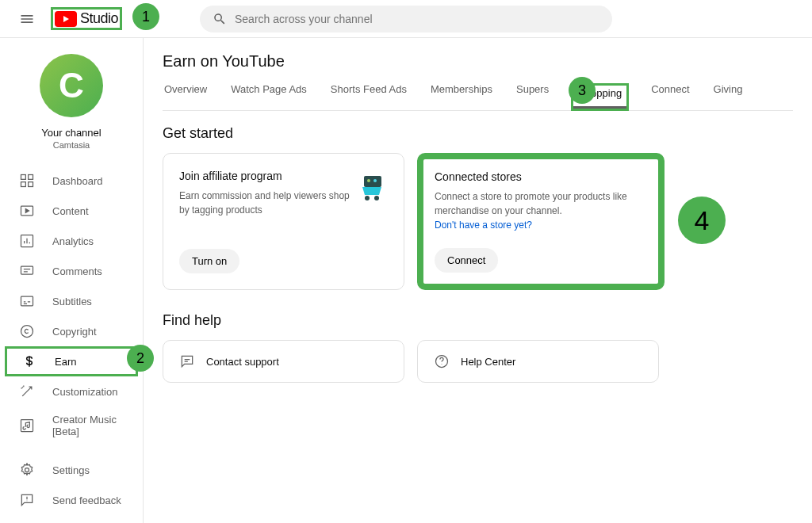 This screenshot has width=812, height=523. What do you see at coordinates (488, 361) in the screenshot?
I see `help-text: Help Center` at bounding box center [488, 361].